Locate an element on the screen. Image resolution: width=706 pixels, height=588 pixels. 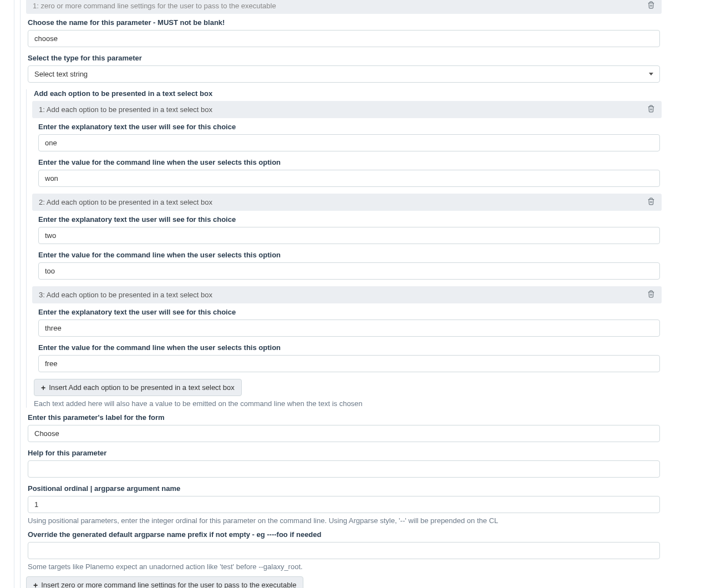
ordinal-help-text: Using positional parameters, enter the i… is located at coordinates (345, 520).